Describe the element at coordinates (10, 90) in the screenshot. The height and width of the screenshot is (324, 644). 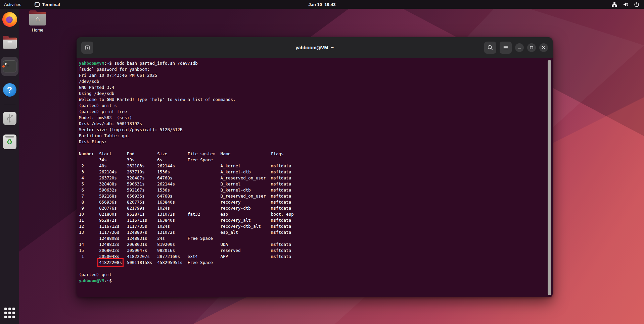
I see `dock-item-help: ?` at that location.